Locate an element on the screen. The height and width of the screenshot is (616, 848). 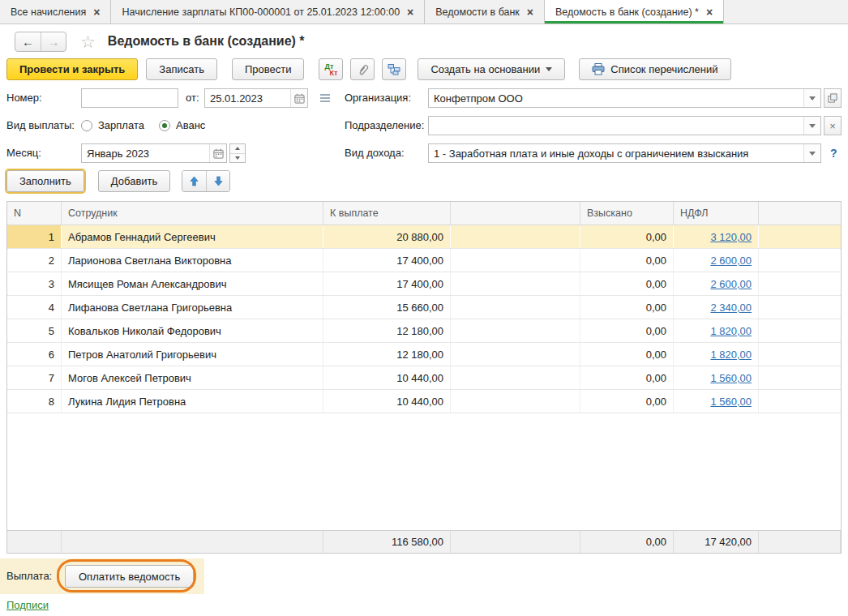
radio-salary-label: Зарплата is located at coordinates (122, 126).